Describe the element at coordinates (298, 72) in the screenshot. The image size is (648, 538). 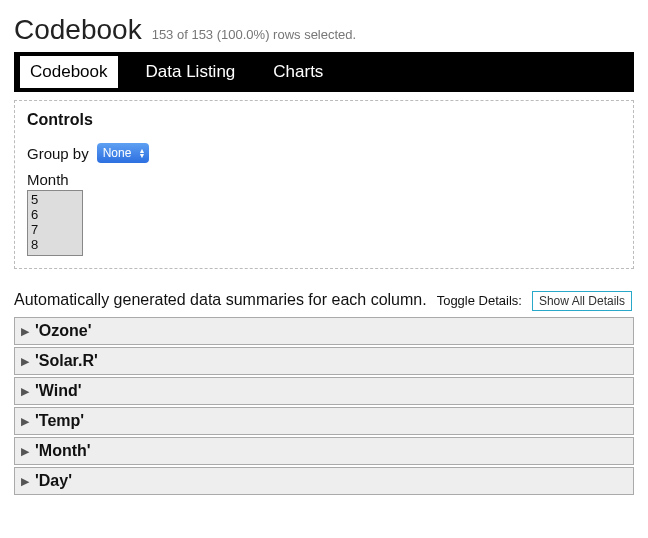
I see `tab-charts: Charts` at that location.